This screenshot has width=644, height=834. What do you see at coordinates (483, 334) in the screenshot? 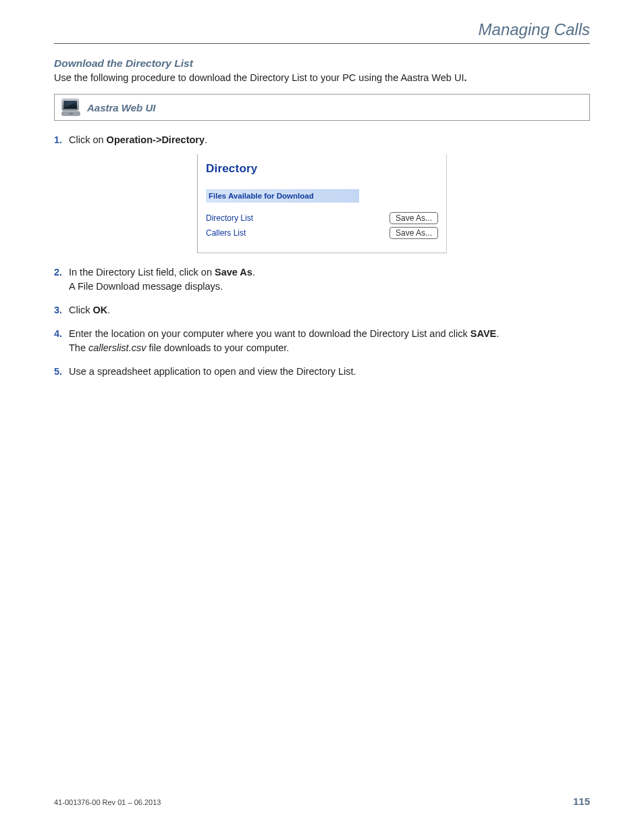
I see `step-4-bold: SAVE` at bounding box center [483, 334].